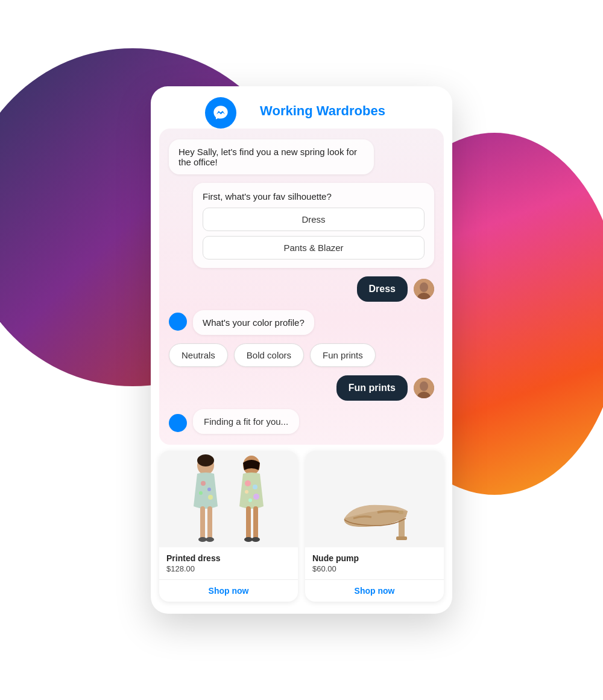 This screenshot has width=603, height=700. What do you see at coordinates (302, 289) in the screenshot?
I see `user-reply-dress: Dress` at bounding box center [302, 289].